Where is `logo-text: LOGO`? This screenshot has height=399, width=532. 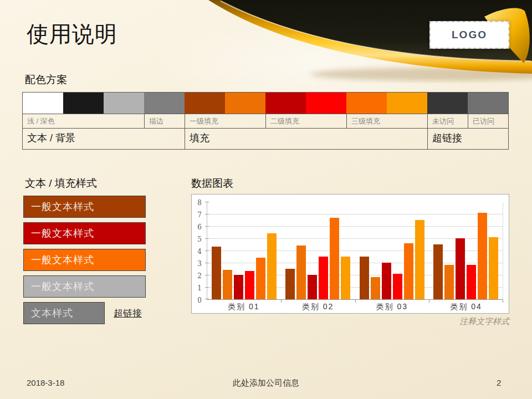
logo-text: LOGO is located at coordinates (469, 34).